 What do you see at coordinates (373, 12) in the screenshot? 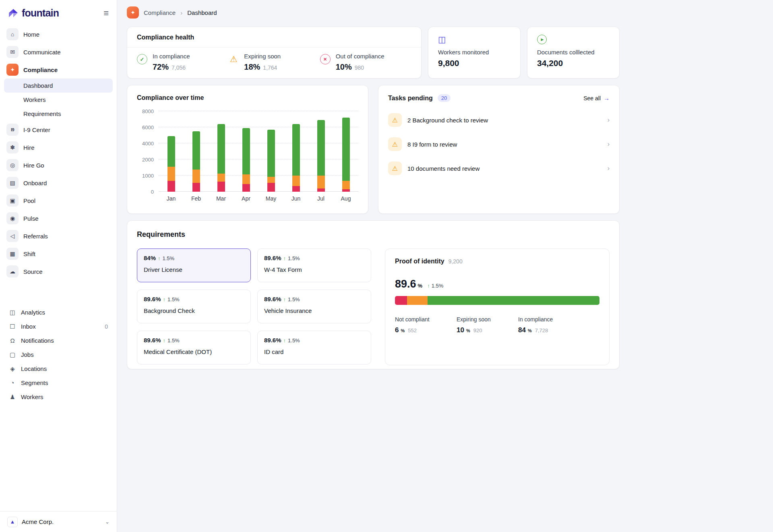
I see `breadcrumb: ✦ Compliance › Dashboard` at bounding box center [373, 12].